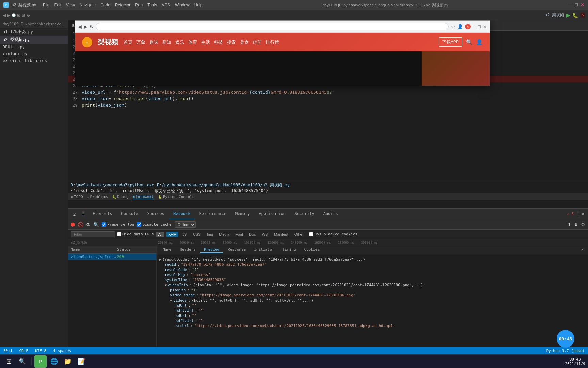 The image size is (588, 368). What do you see at coordinates (14, 15) in the screenshot?
I see `recent-files-btn: 🕐` at bounding box center [14, 15].